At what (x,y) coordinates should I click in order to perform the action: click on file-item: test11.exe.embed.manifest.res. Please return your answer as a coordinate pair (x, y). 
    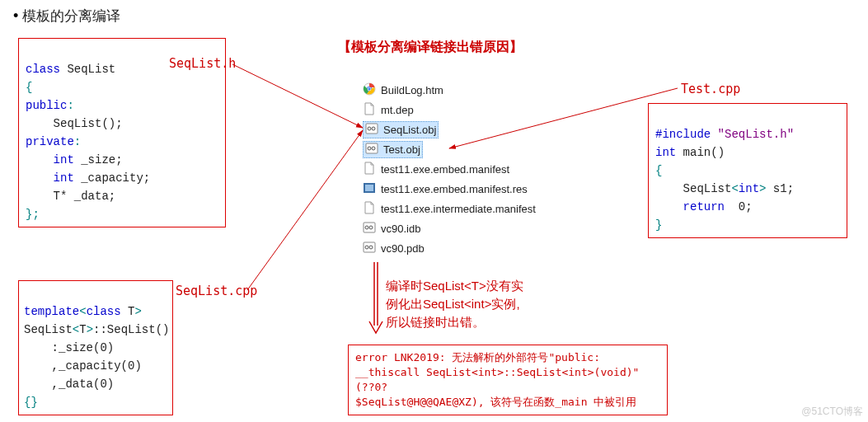
    Looking at the image, I should click on (449, 189).